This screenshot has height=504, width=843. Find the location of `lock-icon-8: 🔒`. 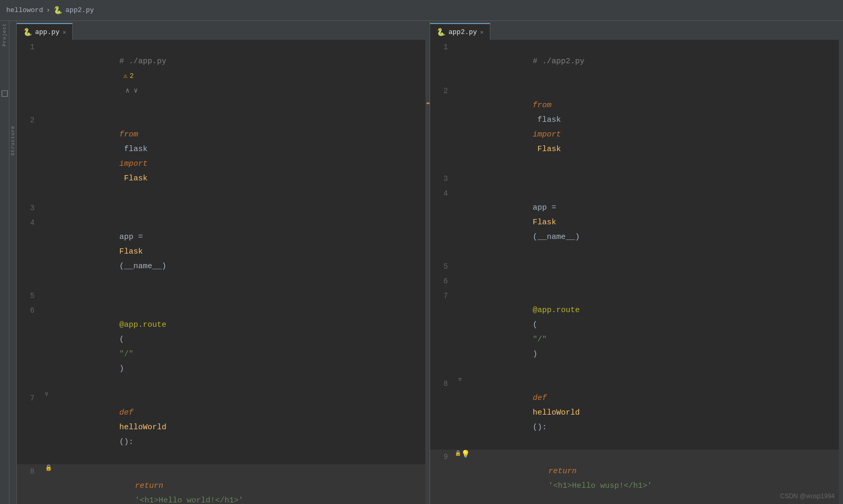

lock-icon-8: 🔒 is located at coordinates (48, 467).